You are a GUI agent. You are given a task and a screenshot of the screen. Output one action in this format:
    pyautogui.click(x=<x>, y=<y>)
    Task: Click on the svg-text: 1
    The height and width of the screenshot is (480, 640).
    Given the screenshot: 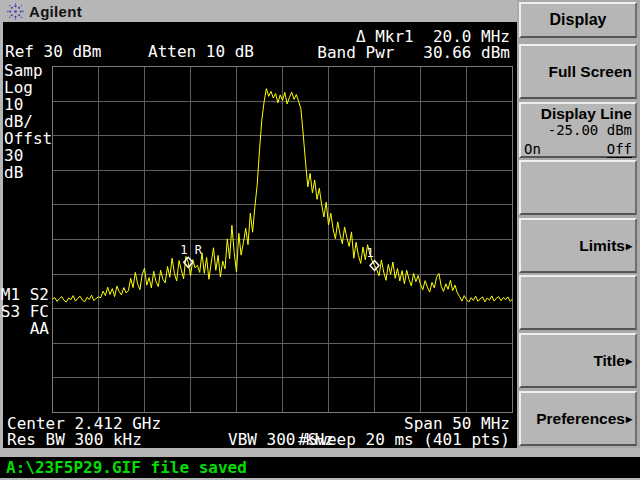 What is the action you would take?
    pyautogui.click(x=370, y=253)
    